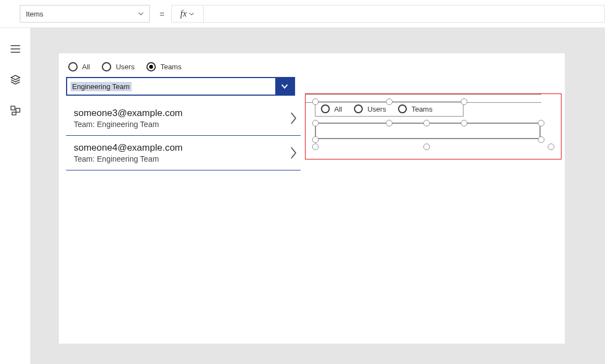 The height and width of the screenshot is (364, 605). Describe the element at coordinates (35, 14) in the screenshot. I see `property-dropdown-value: Items` at that location.